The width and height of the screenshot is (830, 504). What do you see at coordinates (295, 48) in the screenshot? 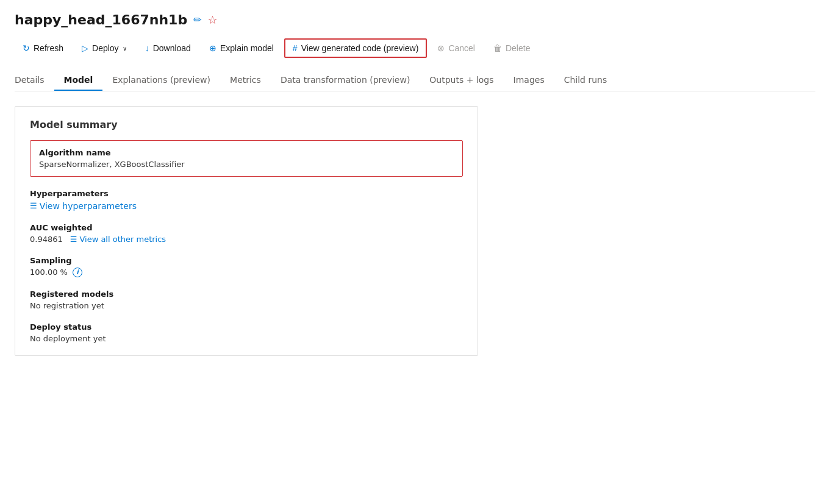
I see `hash-icon: #` at bounding box center [295, 48].